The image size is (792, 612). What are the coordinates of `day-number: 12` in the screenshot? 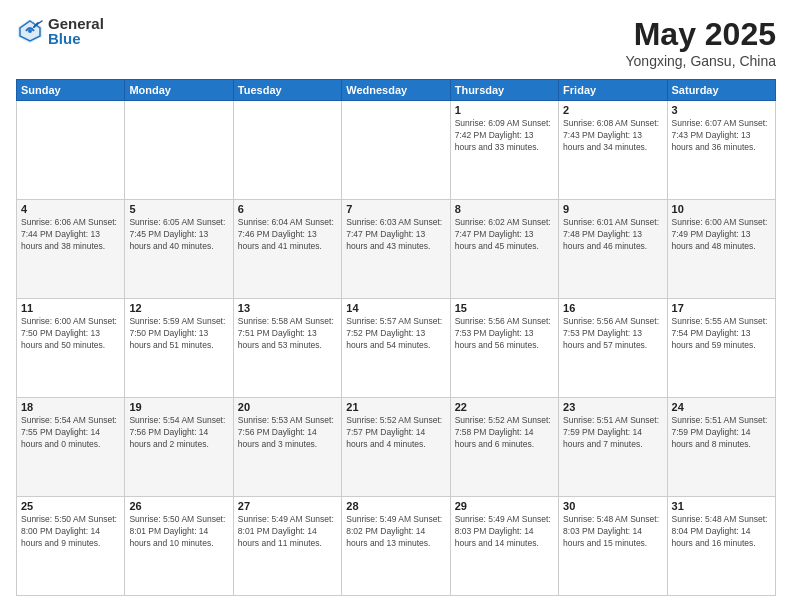 It's located at (178, 308).